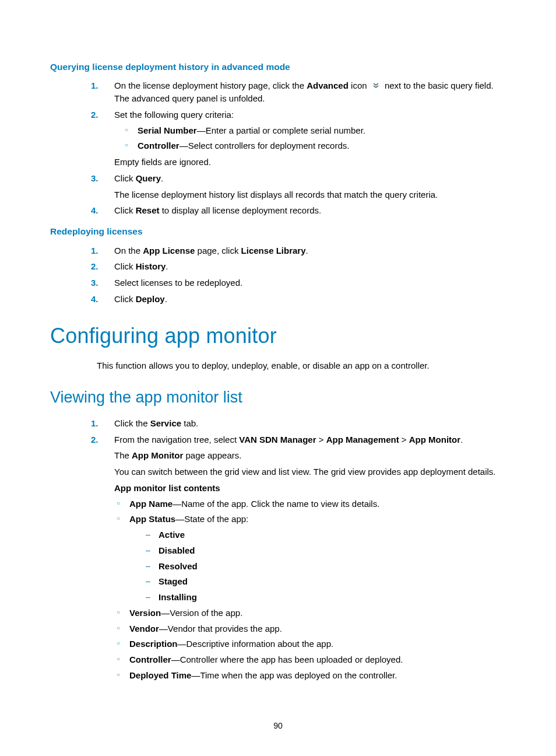 This screenshot has width=556, height=756. What do you see at coordinates (123, 455) in the screenshot?
I see `text: The` at bounding box center [123, 455].